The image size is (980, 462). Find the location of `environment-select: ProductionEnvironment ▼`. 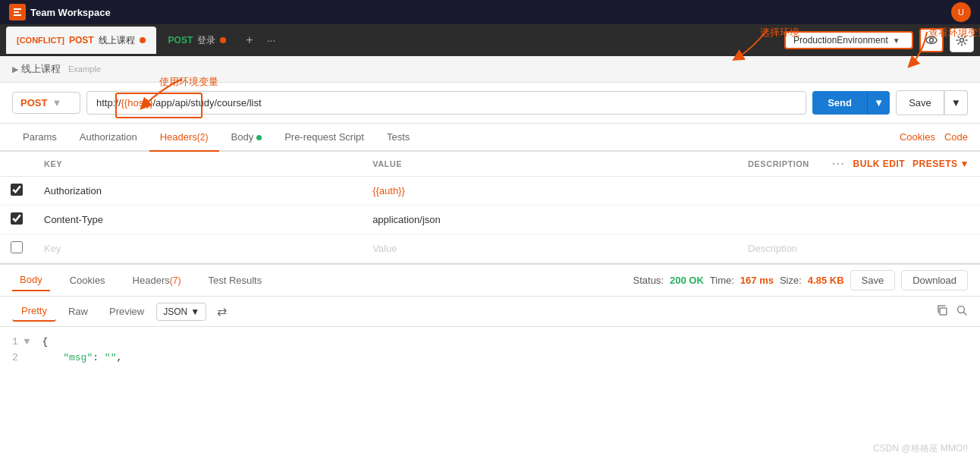

environment-select: ProductionEnvironment ▼ is located at coordinates (849, 40).